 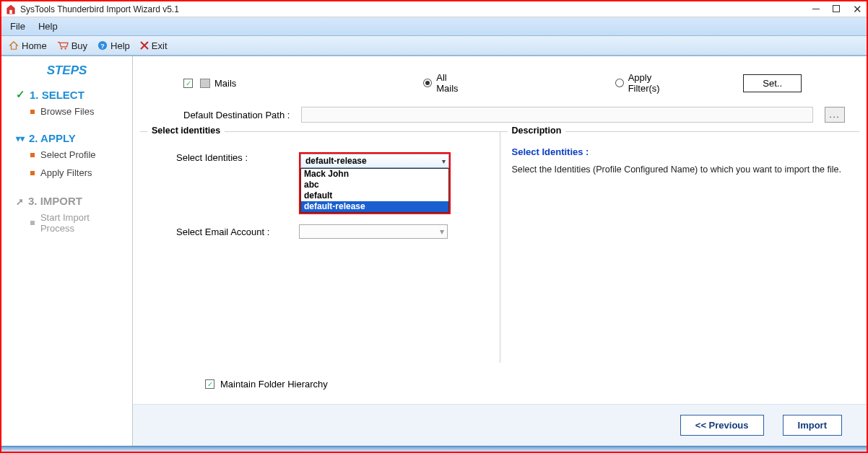 What do you see at coordinates (66, 173) in the screenshot?
I see `step-apply-sub-filters: Apply Filters` at bounding box center [66, 173].